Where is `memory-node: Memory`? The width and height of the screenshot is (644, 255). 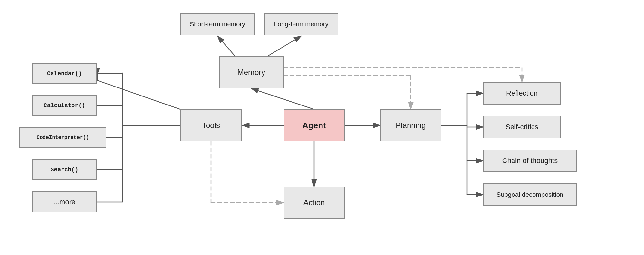 memory-node: Memory is located at coordinates (251, 72).